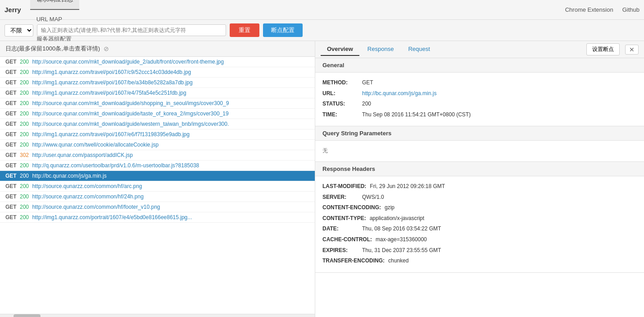 The width and height of the screenshot is (644, 317). Describe the element at coordinates (322, 31) in the screenshot. I see `toolbar: 不限 重置 断点配置` at that location.